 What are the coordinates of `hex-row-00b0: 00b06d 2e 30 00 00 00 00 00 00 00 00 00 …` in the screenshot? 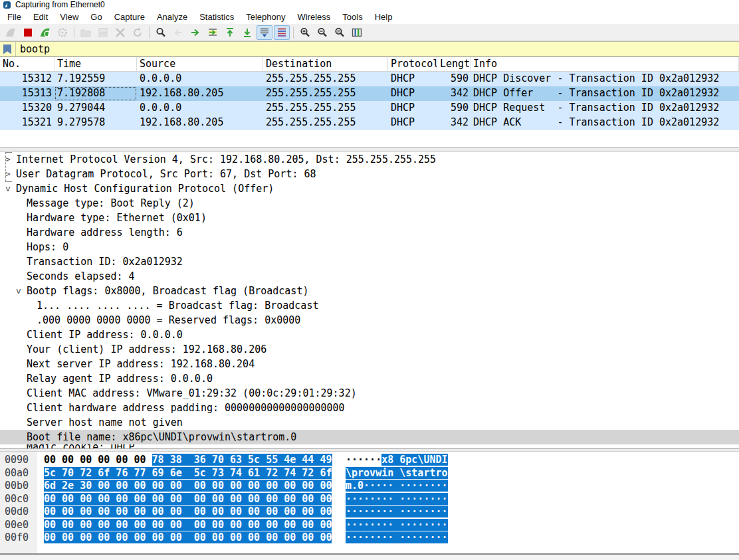 It's located at (370, 486).